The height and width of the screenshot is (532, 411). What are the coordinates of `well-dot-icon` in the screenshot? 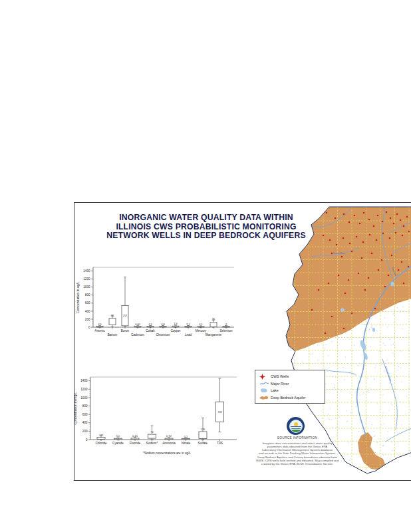 It's located at (265, 376).